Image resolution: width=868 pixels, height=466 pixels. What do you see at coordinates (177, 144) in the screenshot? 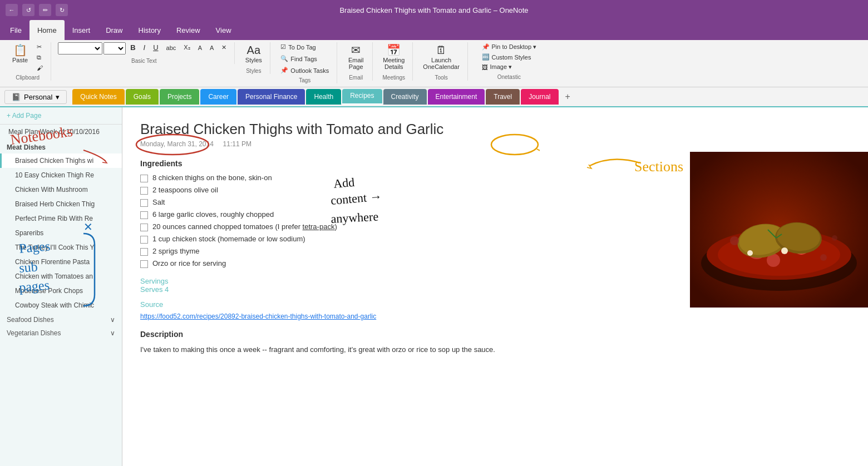
I see `date-value: Monday, March 31, 2014` at bounding box center [177, 144].